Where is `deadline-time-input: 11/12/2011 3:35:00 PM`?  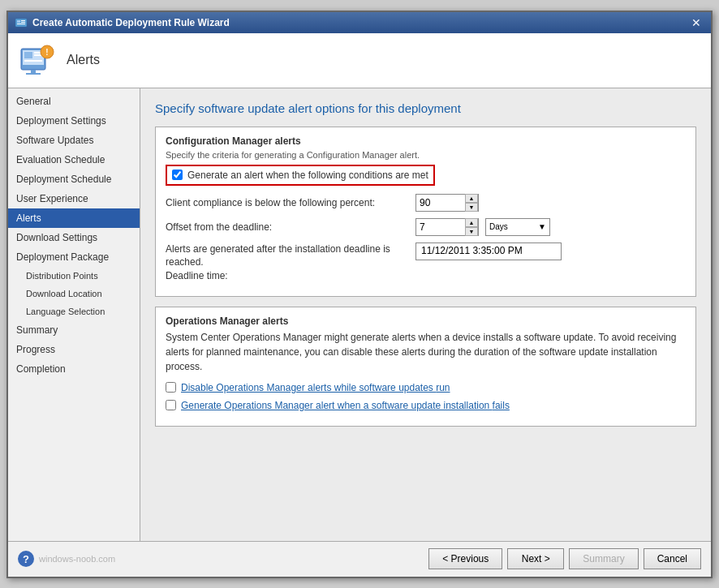 deadline-time-input: 11/12/2011 3:35:00 PM is located at coordinates (489, 251).